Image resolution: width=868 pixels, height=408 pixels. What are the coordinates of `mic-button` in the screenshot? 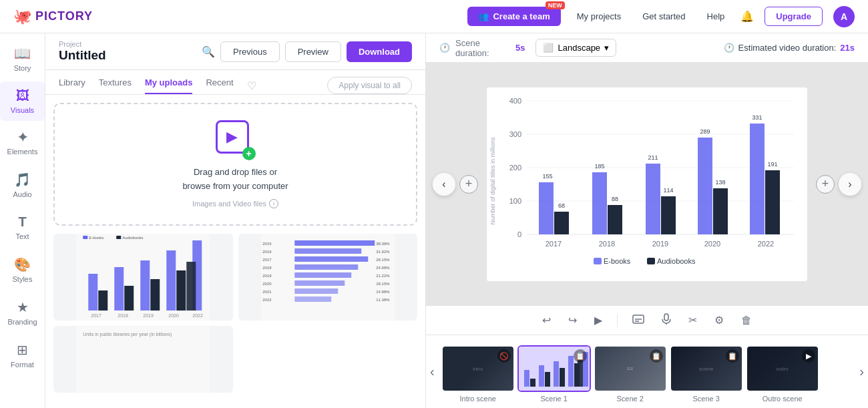 It's located at (666, 321).